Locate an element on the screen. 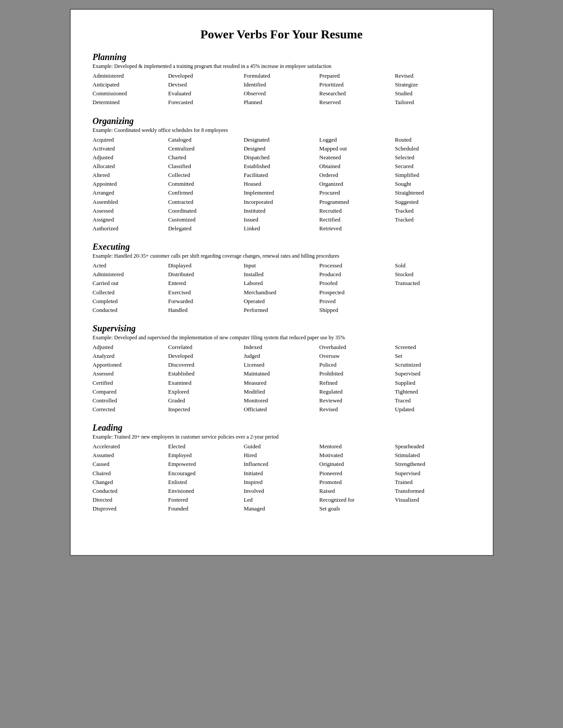 This screenshot has width=563, height=728. word-item: Acted is located at coordinates (131, 266).